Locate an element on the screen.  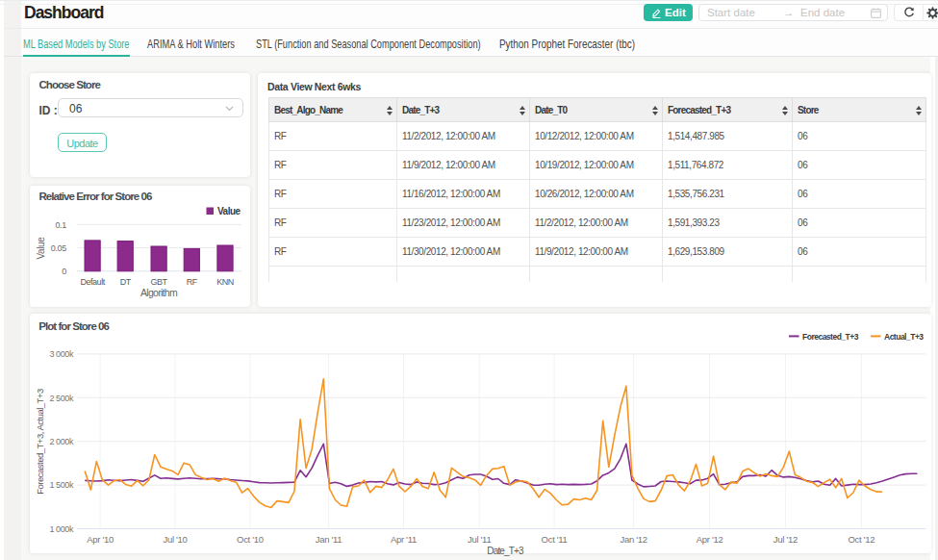
svg-text: Forecasted_T+3 is located at coordinates (831, 337).